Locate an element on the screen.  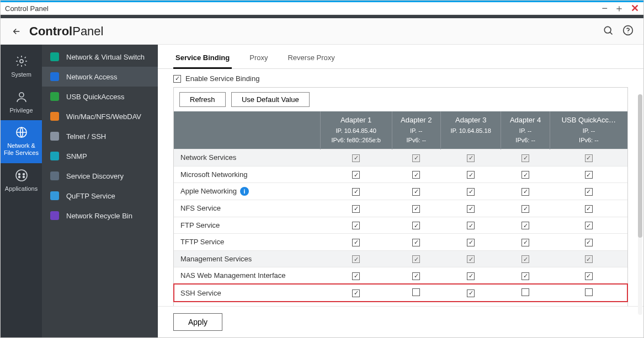
col-service is located at coordinates (247, 130).